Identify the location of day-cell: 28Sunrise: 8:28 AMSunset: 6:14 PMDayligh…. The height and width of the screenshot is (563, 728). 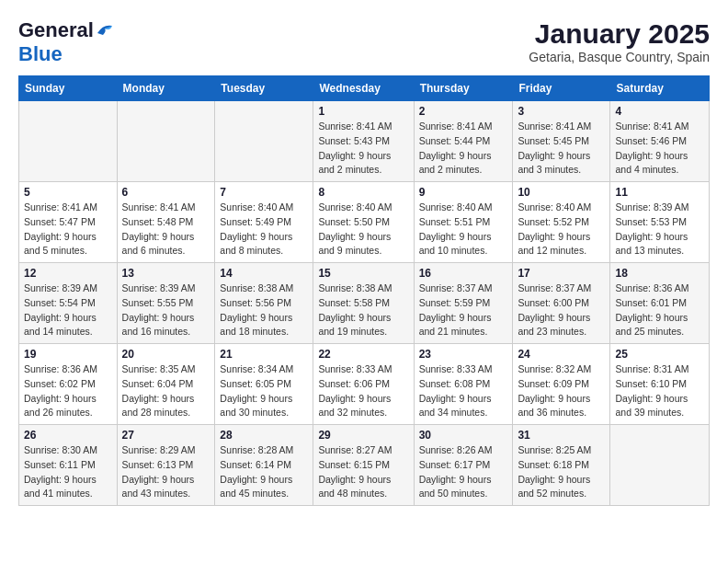
(265, 465).